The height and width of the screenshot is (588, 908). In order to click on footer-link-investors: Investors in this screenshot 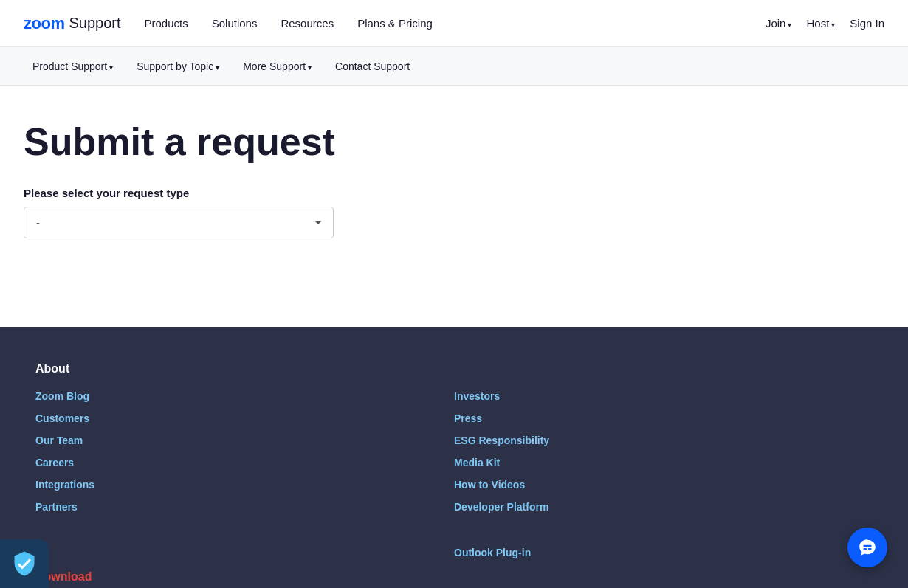, I will do `click(663, 396)`.